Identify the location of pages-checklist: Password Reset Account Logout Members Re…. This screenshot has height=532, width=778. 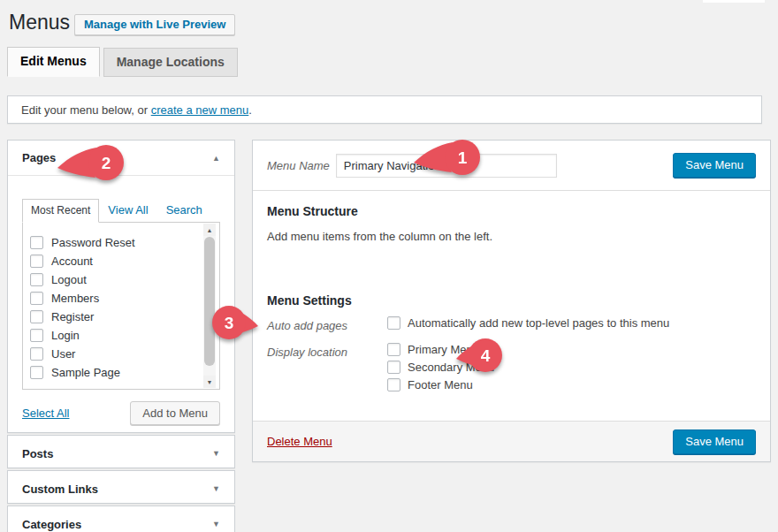
(121, 306).